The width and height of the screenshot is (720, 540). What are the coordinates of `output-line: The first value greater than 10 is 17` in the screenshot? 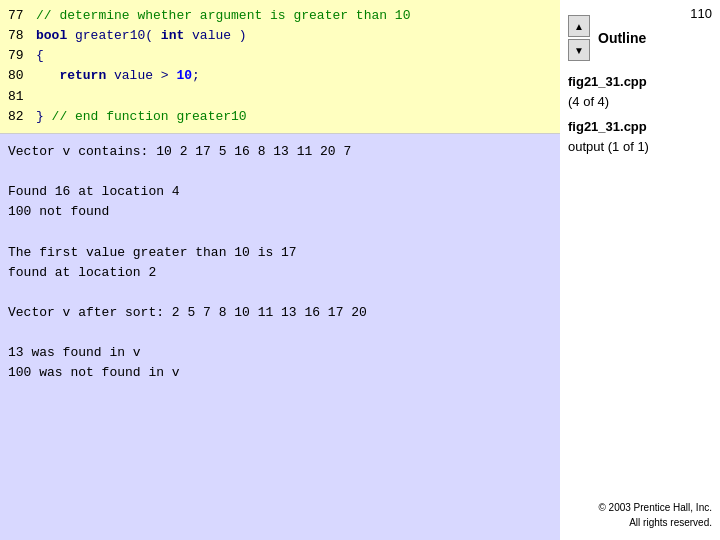 It's located at (280, 253).